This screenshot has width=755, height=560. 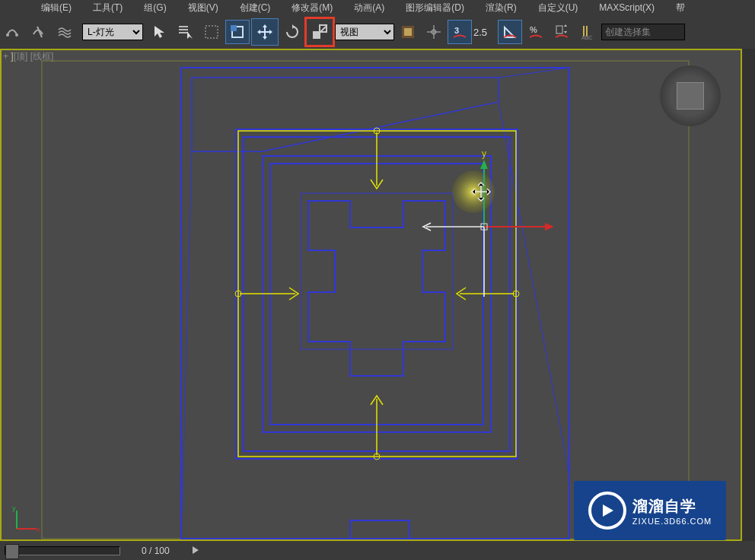 I want to click on scale-icon, so click(x=320, y=32).